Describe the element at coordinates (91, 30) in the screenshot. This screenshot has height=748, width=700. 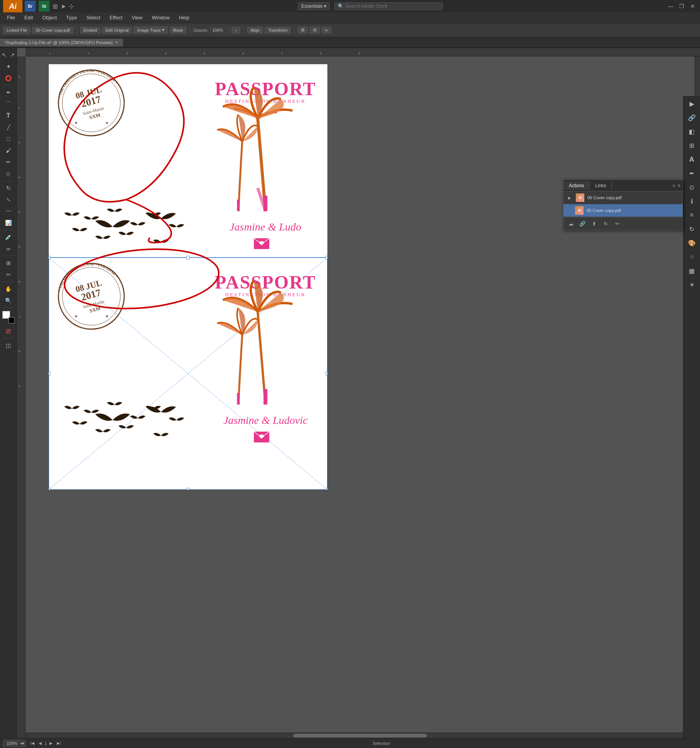
I see `embed-button: Embed` at that location.